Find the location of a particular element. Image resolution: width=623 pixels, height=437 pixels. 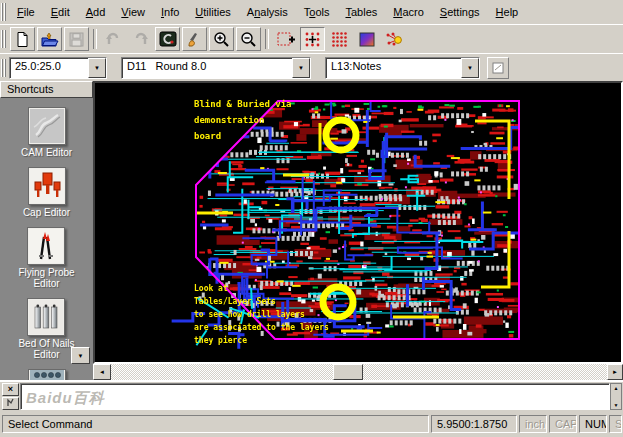

fixture-editor-icon is located at coordinates (47, 374).